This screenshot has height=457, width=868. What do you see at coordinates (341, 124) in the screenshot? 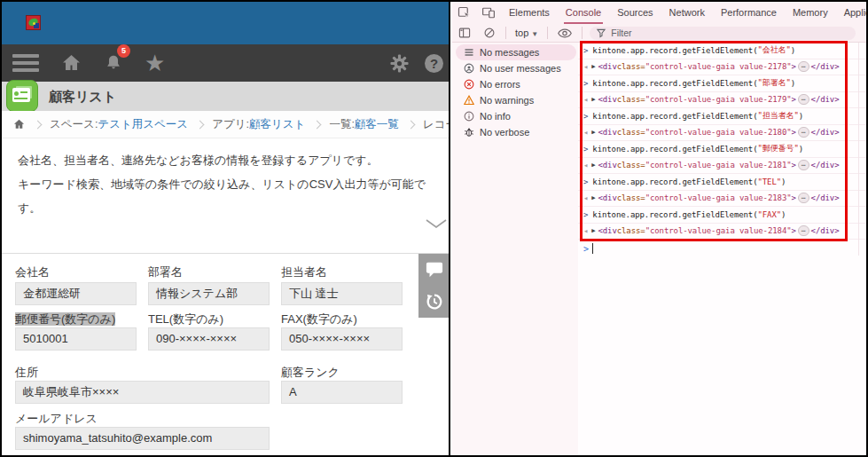
I see `breadcrumb-view-prefix: 一覧:` at bounding box center [341, 124].